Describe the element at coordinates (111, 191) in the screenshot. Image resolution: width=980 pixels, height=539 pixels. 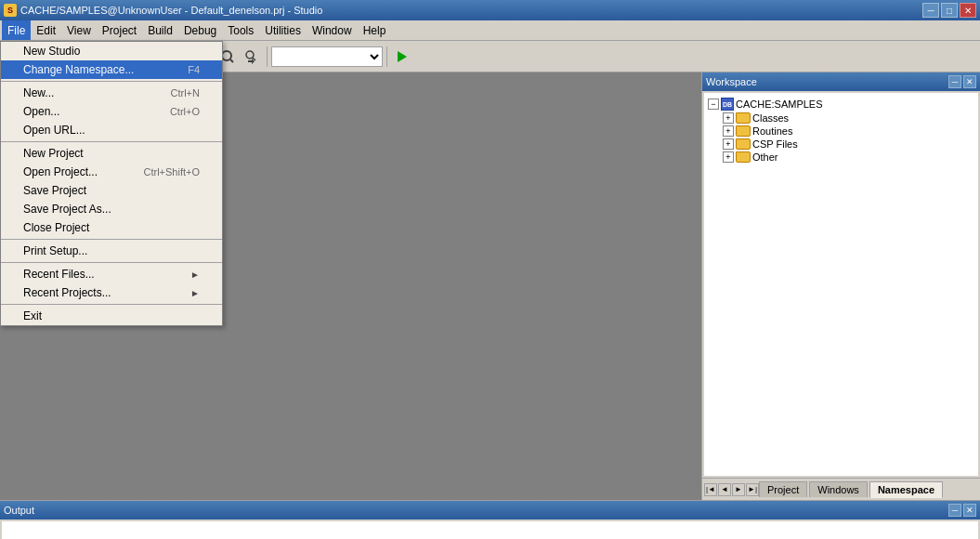
I see `menu-item-save-project: Save Project` at that location.